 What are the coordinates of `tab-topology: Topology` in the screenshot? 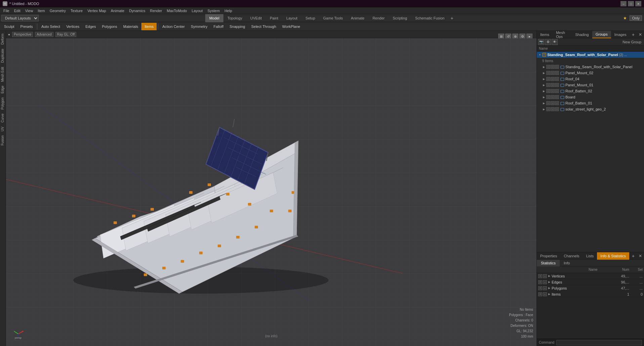 It's located at (235, 18).